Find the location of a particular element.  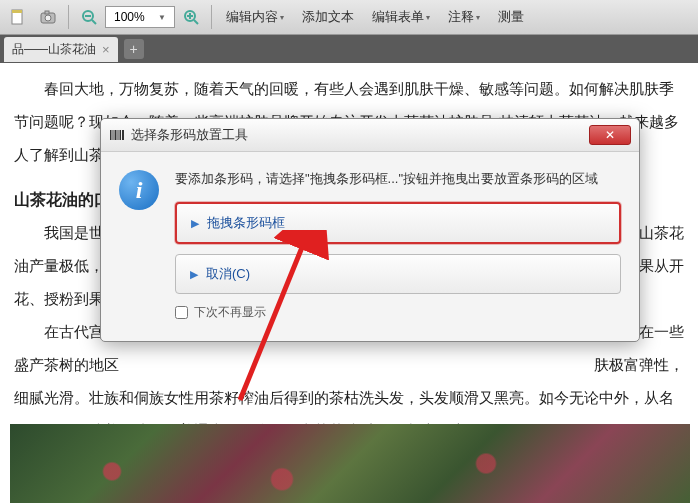

dont-show-checkbox: 下次不再显示 is located at coordinates (398, 312).